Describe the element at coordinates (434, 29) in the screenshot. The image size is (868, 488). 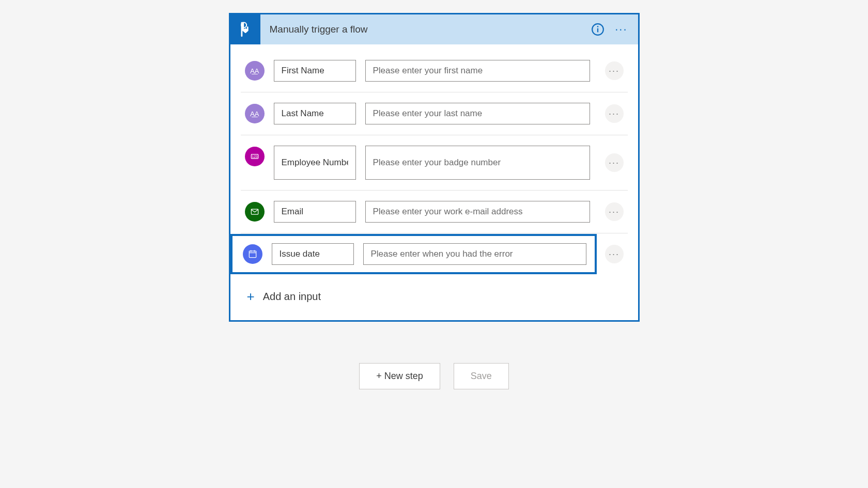
I see `card-header: Manually trigger a flow ···` at that location.